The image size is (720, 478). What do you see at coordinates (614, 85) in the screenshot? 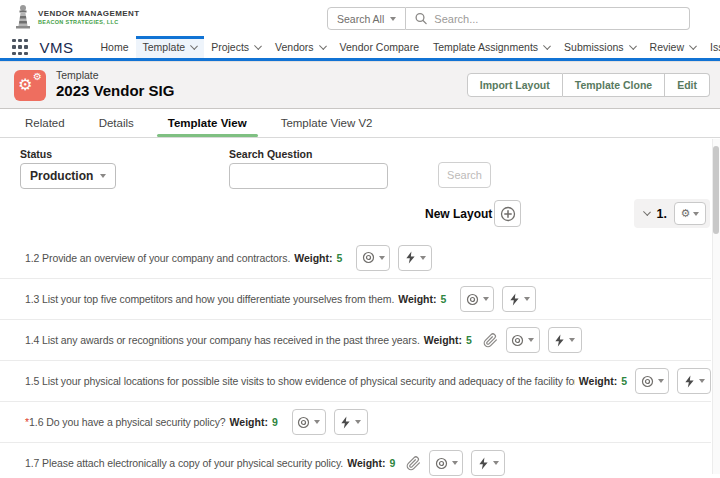
I see `template-clone-button: Template Clone` at bounding box center [614, 85].